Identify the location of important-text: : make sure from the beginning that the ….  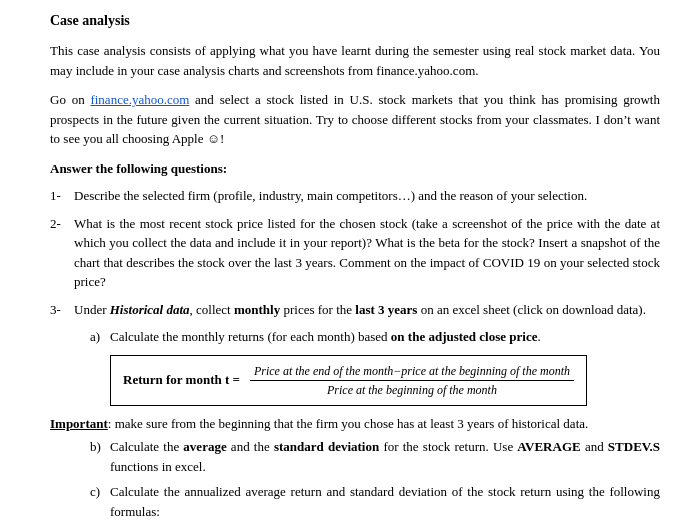
(348, 424).